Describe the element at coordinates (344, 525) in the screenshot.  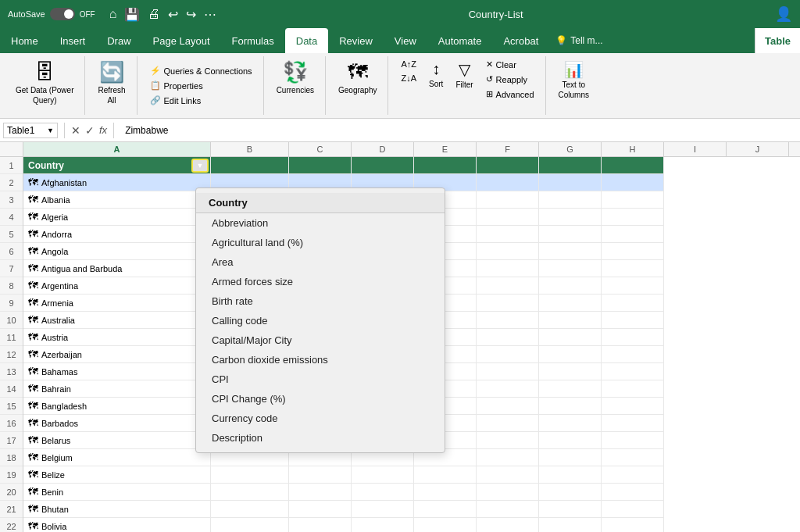
I see `table-row: 🗺Bolivia` at that location.